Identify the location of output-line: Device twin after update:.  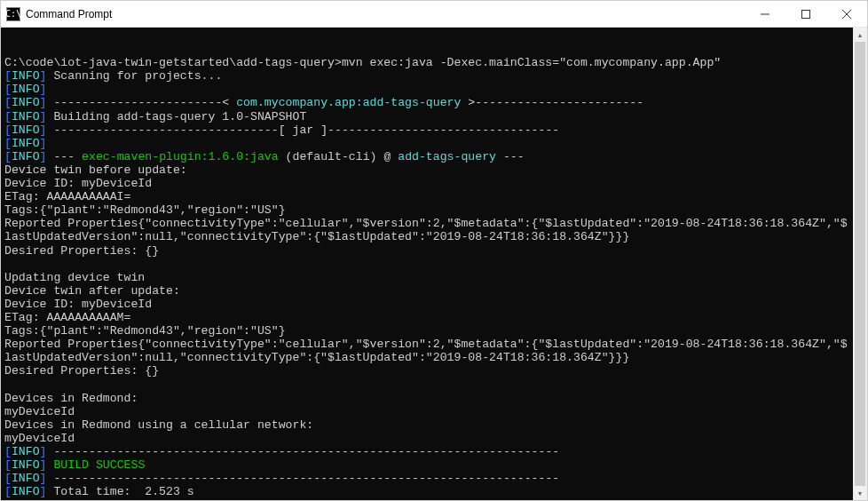
(92, 291).